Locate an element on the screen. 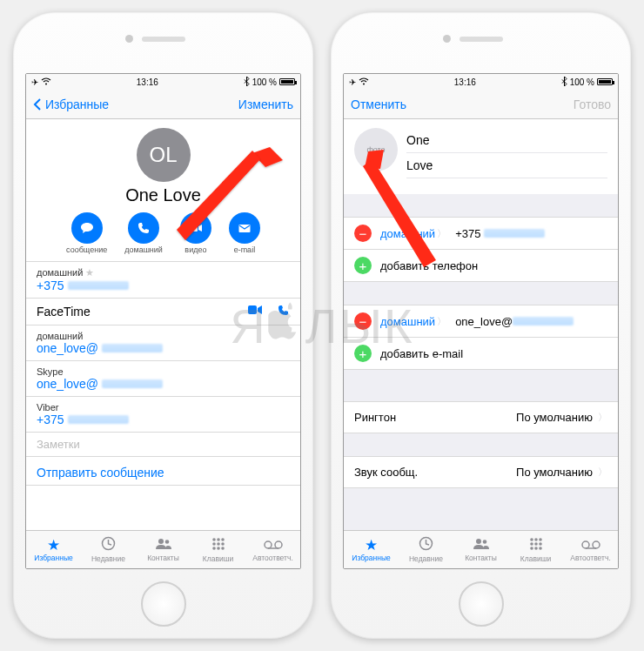 The height and width of the screenshot is (651, 644). phone-edit-row: − домашний 〉 +375 is located at coordinates (480, 233).